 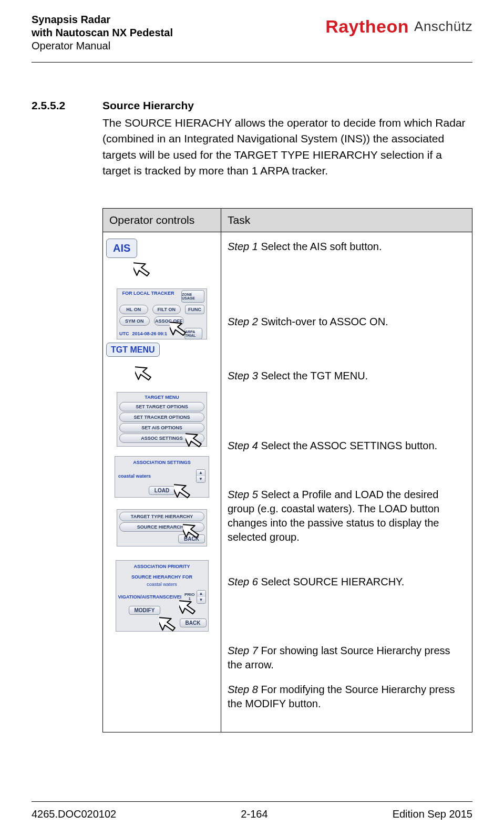 What do you see at coordinates (133, 309) in the screenshot?
I see `hl-on-button: HL ON` at bounding box center [133, 309].